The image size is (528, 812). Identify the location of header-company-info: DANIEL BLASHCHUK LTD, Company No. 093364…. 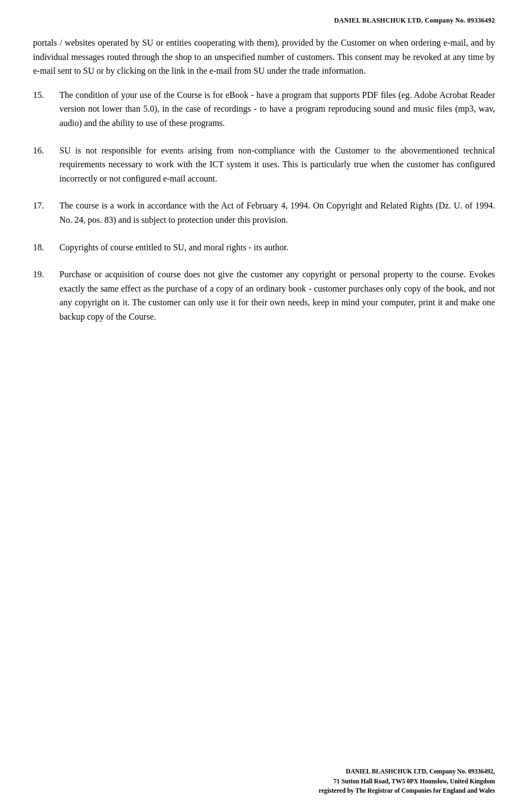
(415, 20).